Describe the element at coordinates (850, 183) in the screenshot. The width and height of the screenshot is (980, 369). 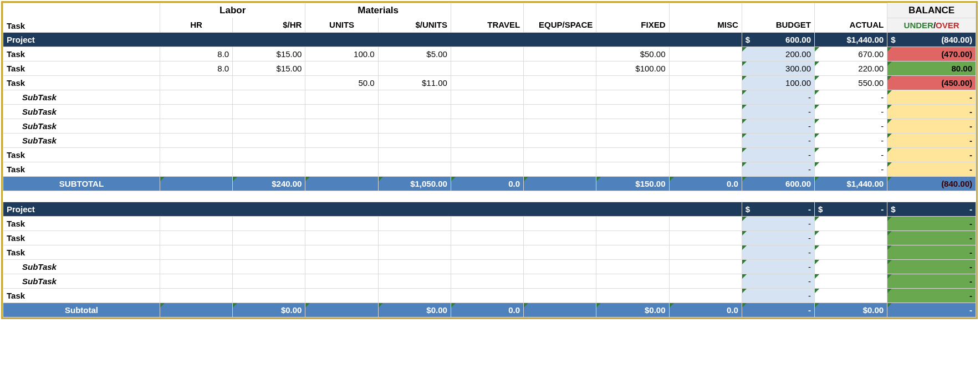
I see `subtotal-actual: $1,440.00` at that location.